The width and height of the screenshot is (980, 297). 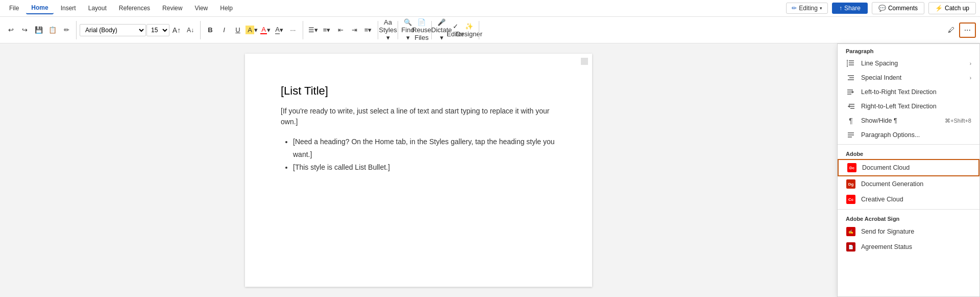 I want to click on menu-layout: Layout, so click(x=97, y=8).